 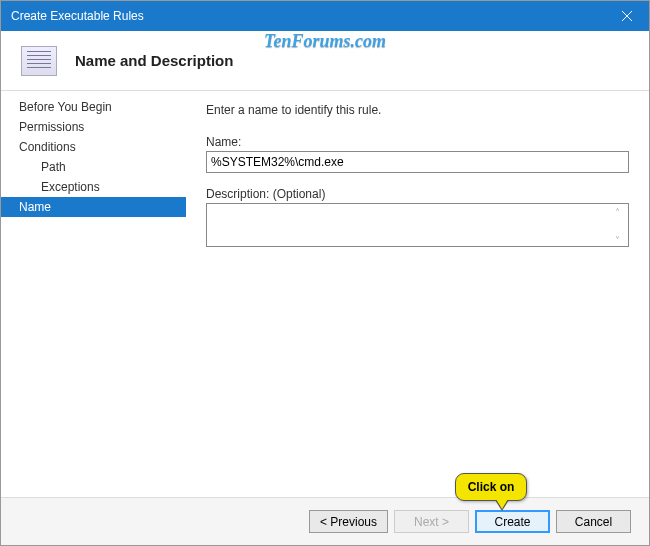 What do you see at coordinates (94, 207) in the screenshot?
I see `sidebar-item-name: Name` at bounding box center [94, 207].